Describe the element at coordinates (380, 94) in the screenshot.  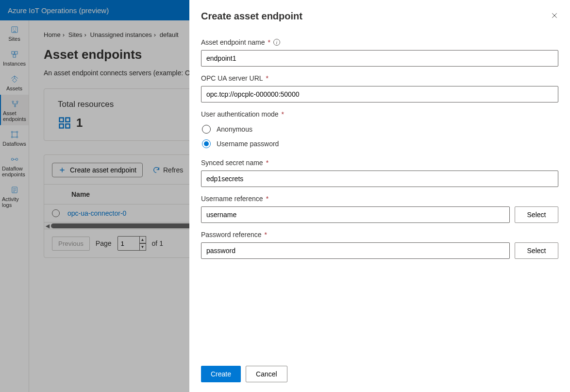
I see `server-url-input` at that location.